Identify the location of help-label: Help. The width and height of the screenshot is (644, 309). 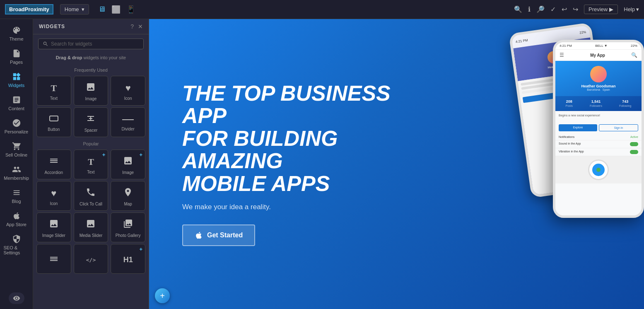
(630, 9).